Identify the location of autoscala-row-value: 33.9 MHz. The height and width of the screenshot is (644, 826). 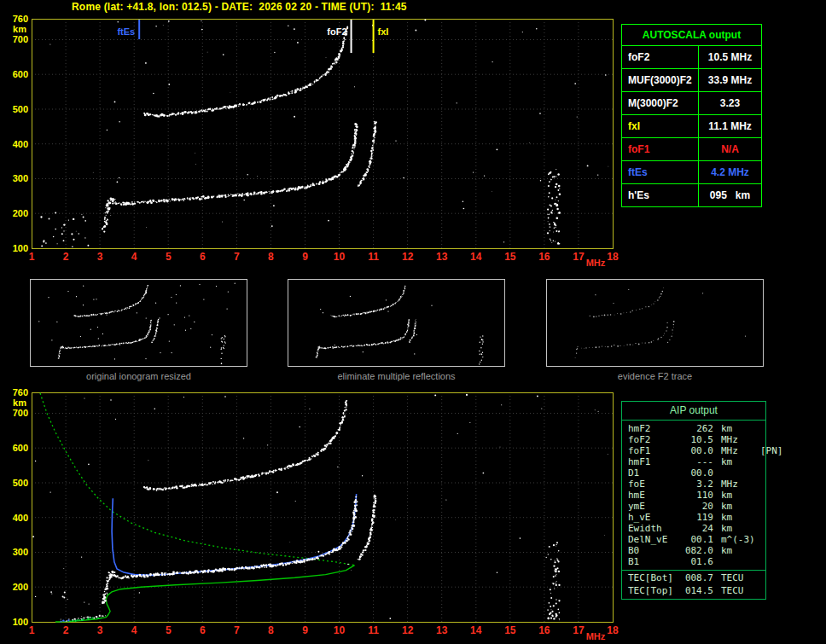
(730, 80).